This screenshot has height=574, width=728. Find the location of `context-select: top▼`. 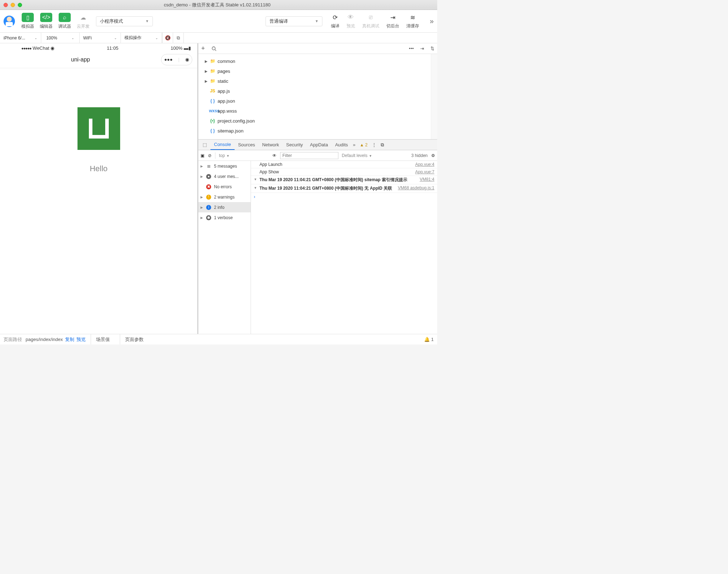

context-select: top▼ is located at coordinates (224, 156).